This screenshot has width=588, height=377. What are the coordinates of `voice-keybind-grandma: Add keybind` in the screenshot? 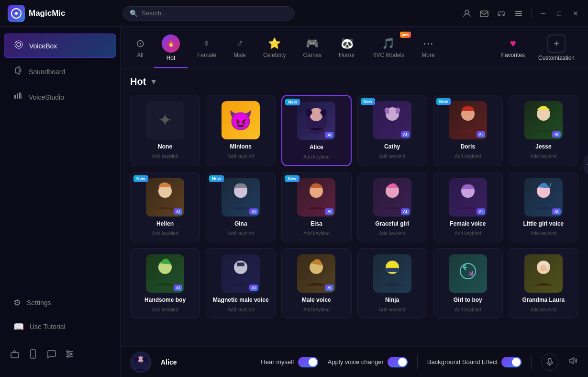 It's located at (544, 309).